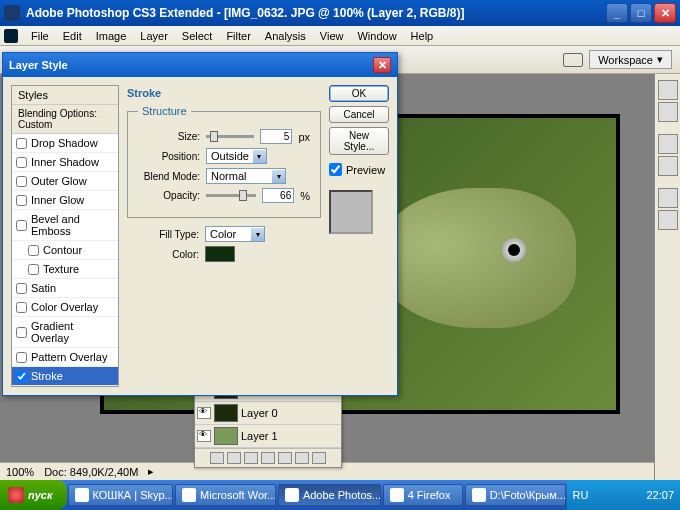  Describe the element at coordinates (336, 170) in the screenshot. I see `preview-checkbox-input` at that location.